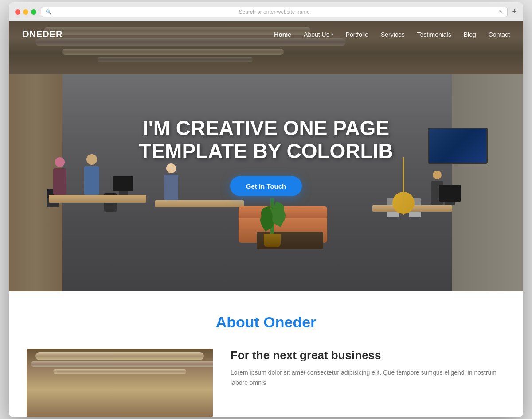 The image size is (532, 419). Describe the element at coordinates (434, 35) in the screenshot. I see `nav-testimonials: Testimonials` at that location.